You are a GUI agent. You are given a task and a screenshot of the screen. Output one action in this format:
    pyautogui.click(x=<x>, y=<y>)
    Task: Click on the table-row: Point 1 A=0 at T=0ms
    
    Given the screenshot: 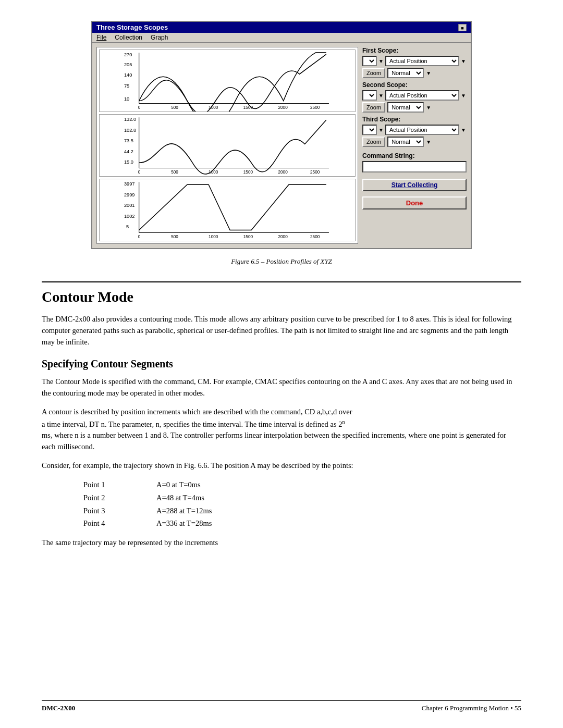 What is the action you would take?
    pyautogui.click(x=302, y=485)
    